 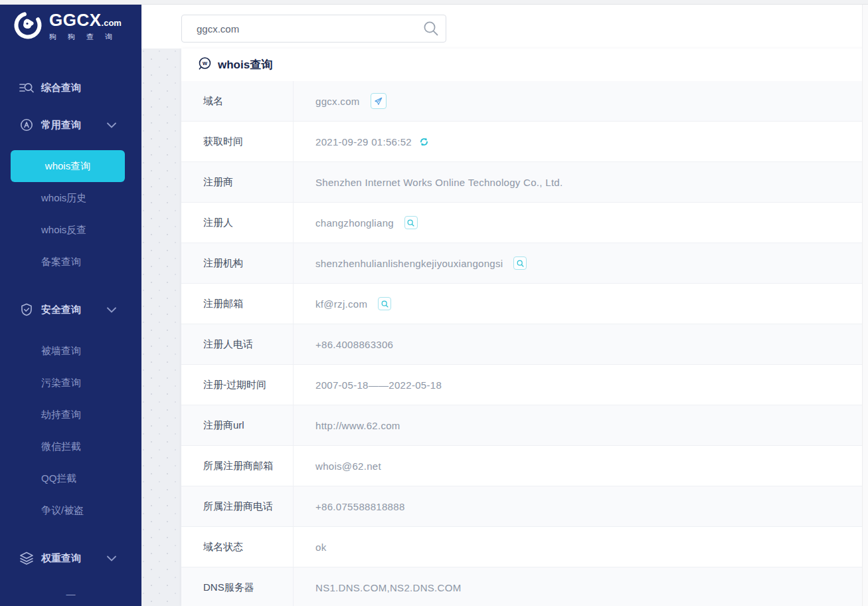 What do you see at coordinates (424, 142) in the screenshot?
I see `refresh-icon` at bounding box center [424, 142].